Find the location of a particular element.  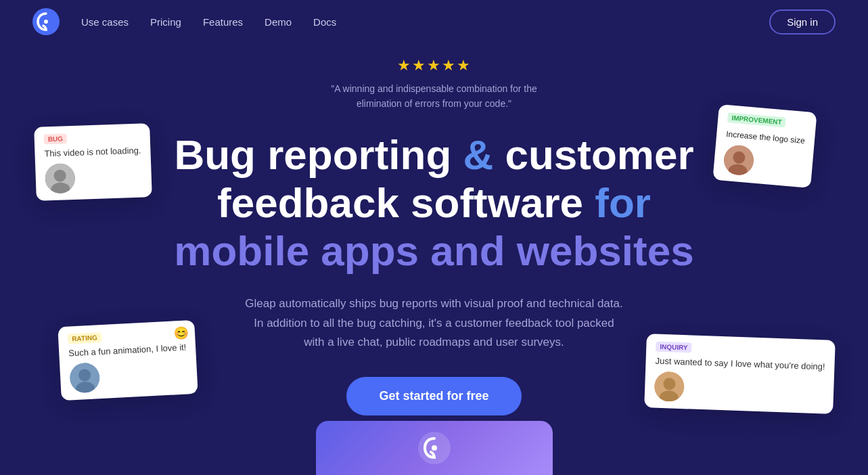

app-preview-widget is located at coordinates (434, 448).